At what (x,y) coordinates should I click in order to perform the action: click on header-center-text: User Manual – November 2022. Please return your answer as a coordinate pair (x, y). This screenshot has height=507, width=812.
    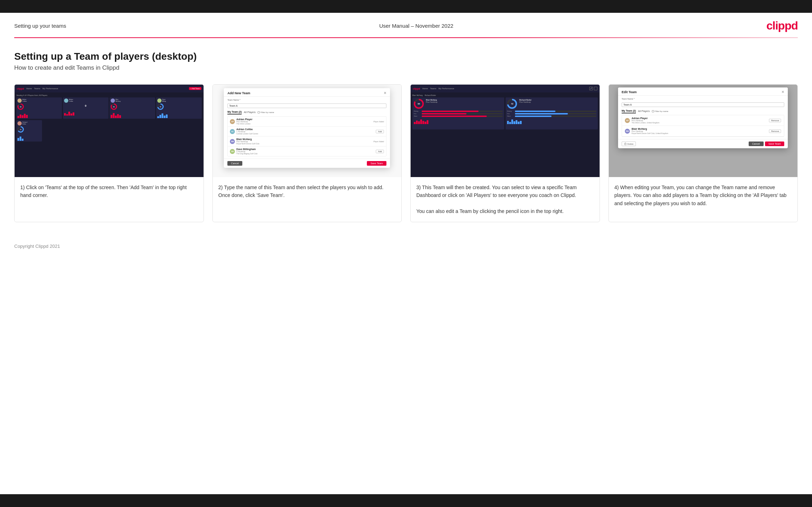
    Looking at the image, I should click on (416, 26).